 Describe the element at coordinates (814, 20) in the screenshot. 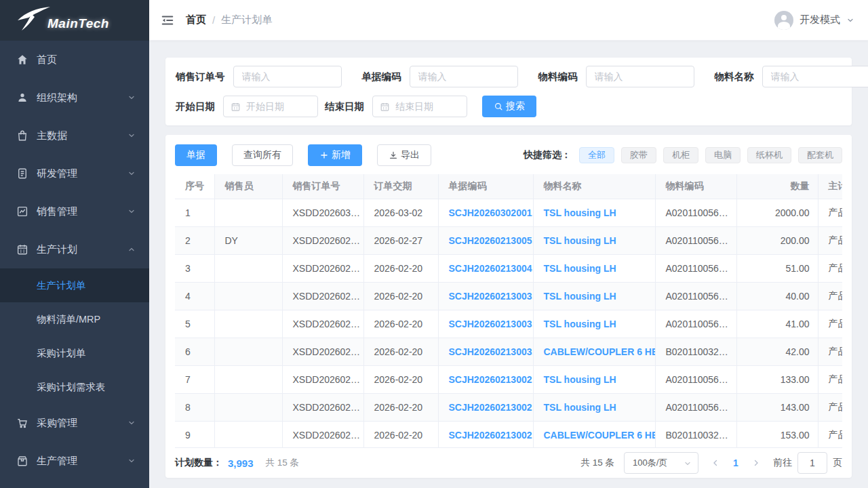

I see `user-menu: 开发模式` at that location.